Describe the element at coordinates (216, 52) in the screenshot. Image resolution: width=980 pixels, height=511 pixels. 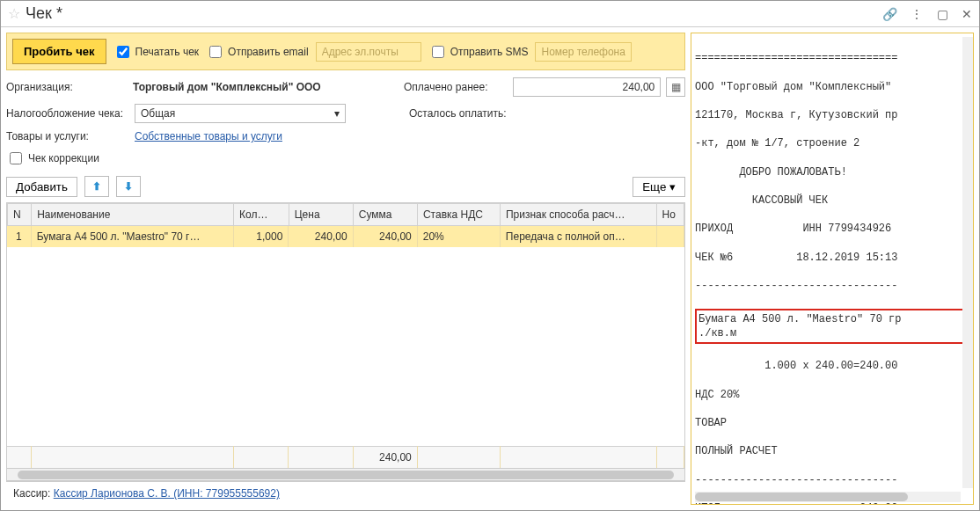
I see `send-email-input` at that location.